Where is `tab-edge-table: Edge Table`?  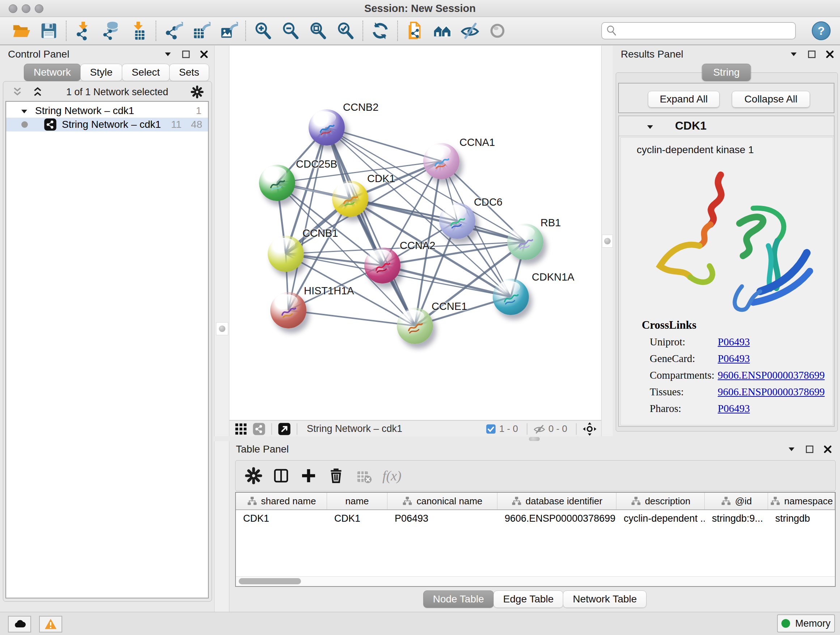 tab-edge-table: Edge Table is located at coordinates (529, 599).